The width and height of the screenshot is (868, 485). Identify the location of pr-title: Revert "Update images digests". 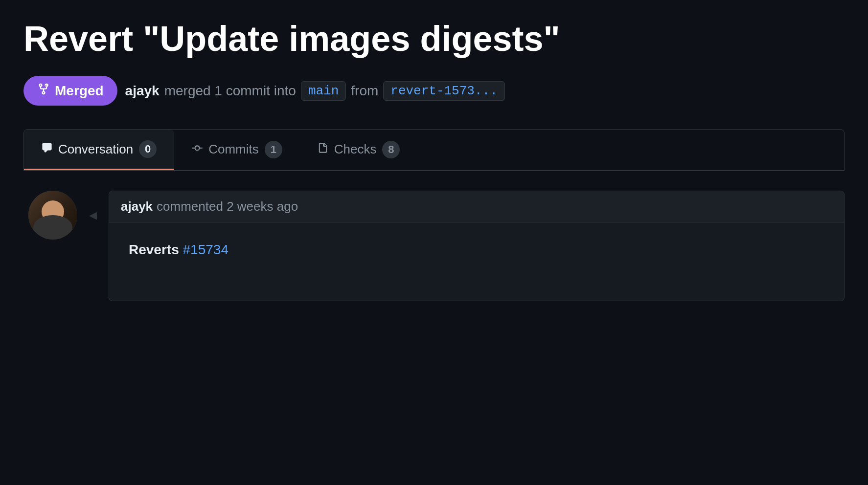
(434, 39).